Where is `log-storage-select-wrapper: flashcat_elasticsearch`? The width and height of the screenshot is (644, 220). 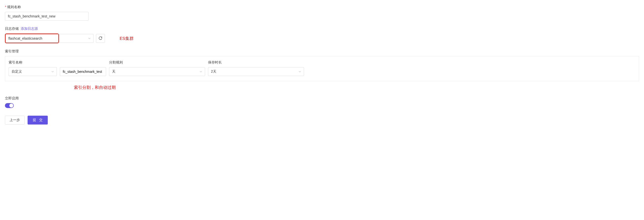 log-storage-select-wrapper: flashcat_elasticsearch is located at coordinates (49, 38).